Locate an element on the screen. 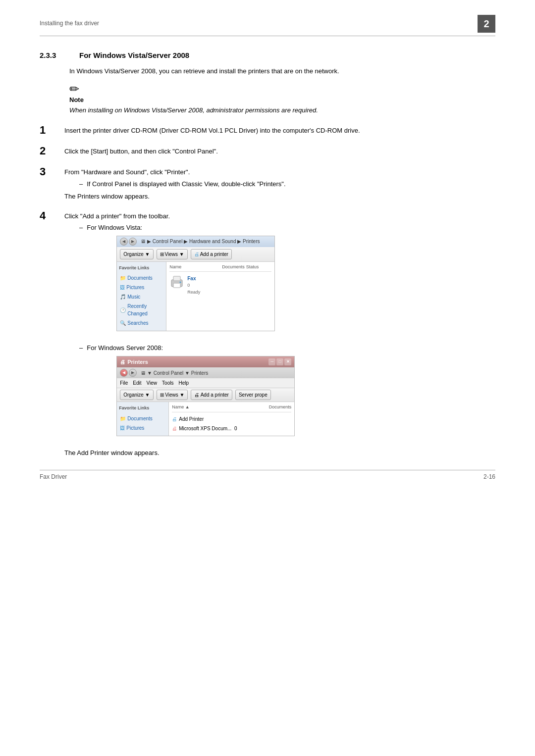 The image size is (535, 756). server-xps-icon: 🖨 is located at coordinates (174, 429).